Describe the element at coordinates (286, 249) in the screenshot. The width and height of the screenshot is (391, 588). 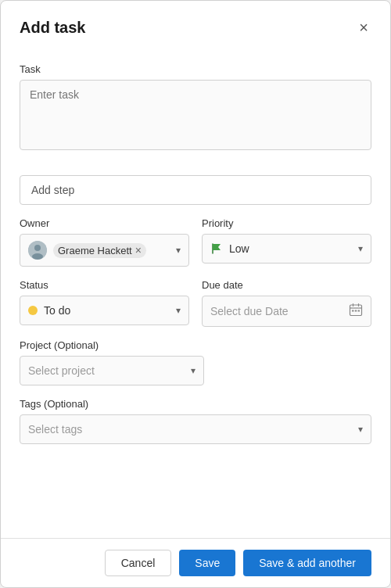
I see `priority-select: Low ▾` at that location.